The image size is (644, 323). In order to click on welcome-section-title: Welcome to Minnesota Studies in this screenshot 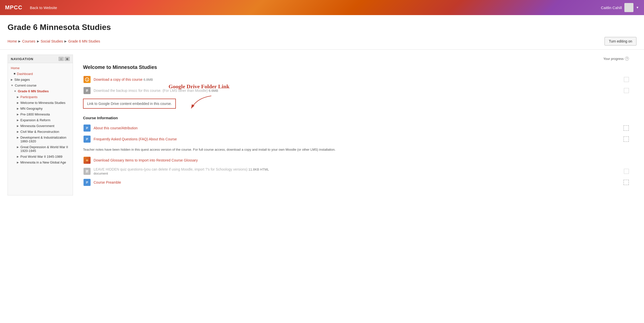, I will do `click(356, 67)`.